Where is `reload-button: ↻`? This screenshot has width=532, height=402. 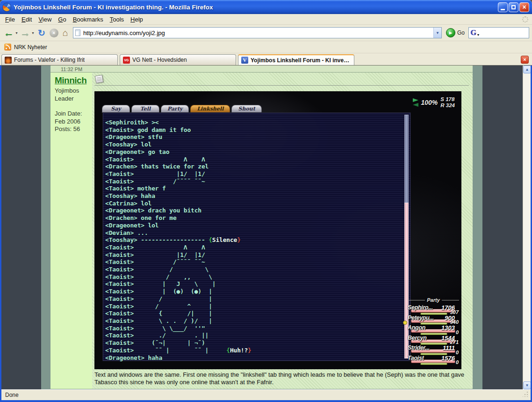
reload-button: ↻ is located at coordinates (42, 33).